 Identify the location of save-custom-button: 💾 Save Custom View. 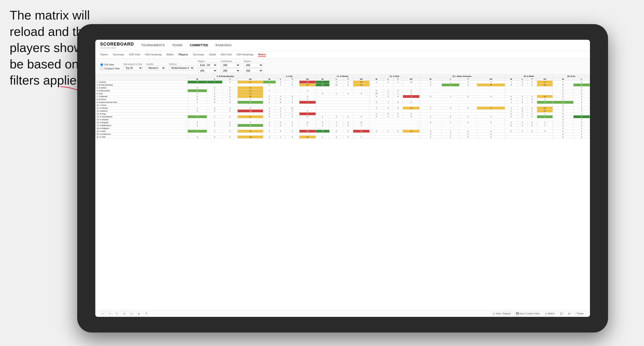
(528, 314).